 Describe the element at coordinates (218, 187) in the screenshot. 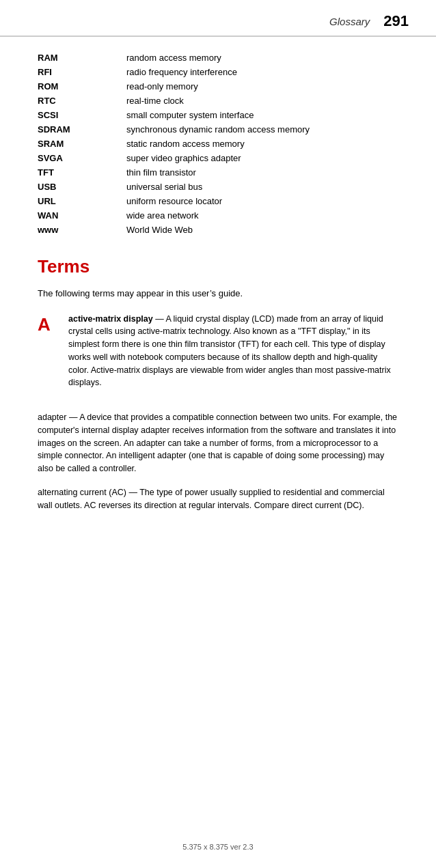

I see `glossary-row: USBuniversal serial bus` at that location.